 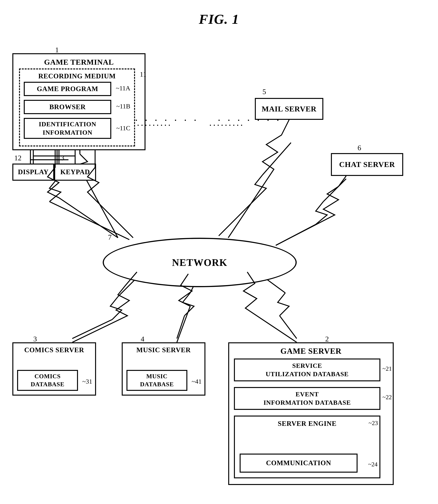 I want to click on display-box: DISPLAY, so click(x=33, y=172).